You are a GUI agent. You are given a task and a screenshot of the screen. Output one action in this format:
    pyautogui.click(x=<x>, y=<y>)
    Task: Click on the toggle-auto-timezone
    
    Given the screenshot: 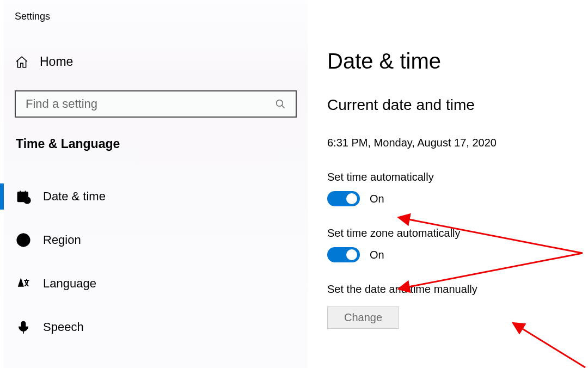 What is the action you would take?
    pyautogui.click(x=344, y=255)
    